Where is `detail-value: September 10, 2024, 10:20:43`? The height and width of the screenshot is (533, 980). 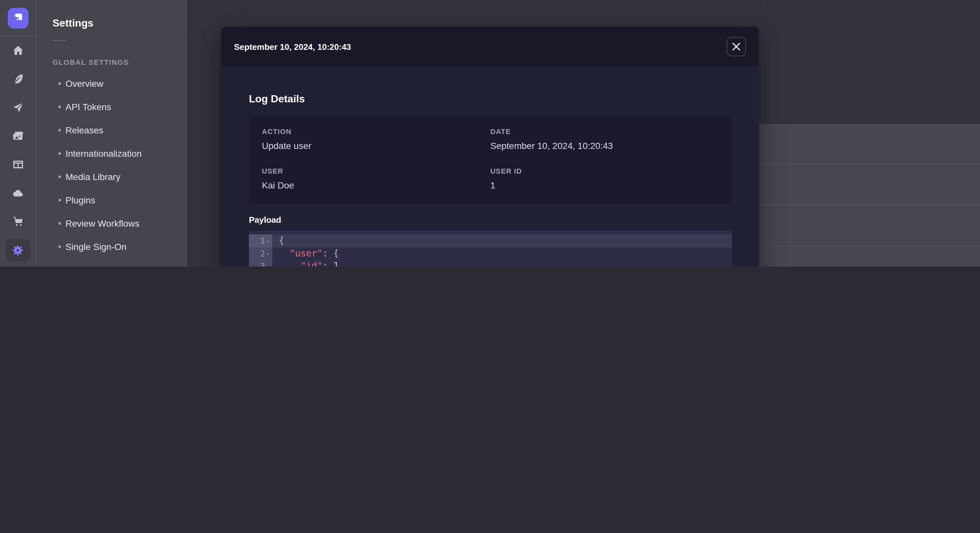 detail-value: September 10, 2024, 10:20:43 is located at coordinates (605, 146).